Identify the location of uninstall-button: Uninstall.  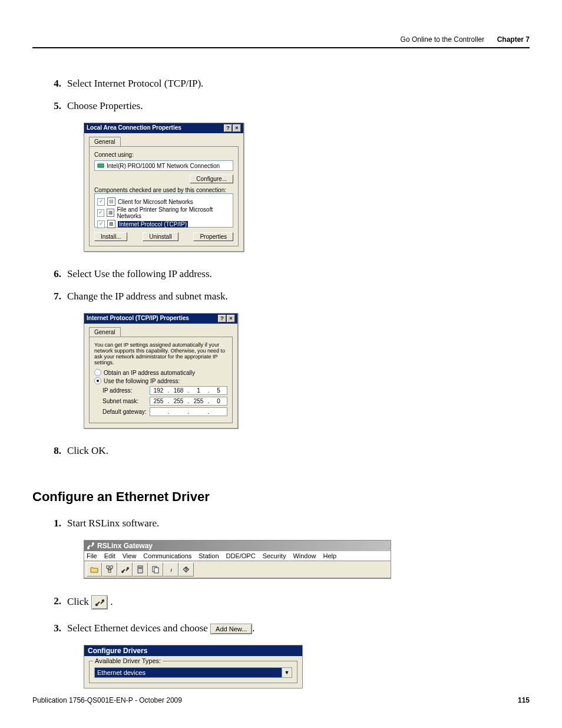
(160, 237).